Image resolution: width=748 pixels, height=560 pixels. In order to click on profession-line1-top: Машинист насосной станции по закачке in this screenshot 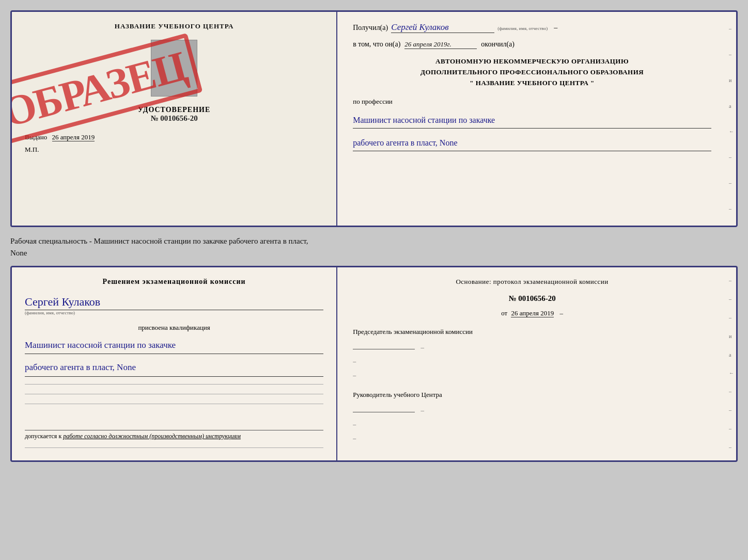, I will do `click(532, 121)`.